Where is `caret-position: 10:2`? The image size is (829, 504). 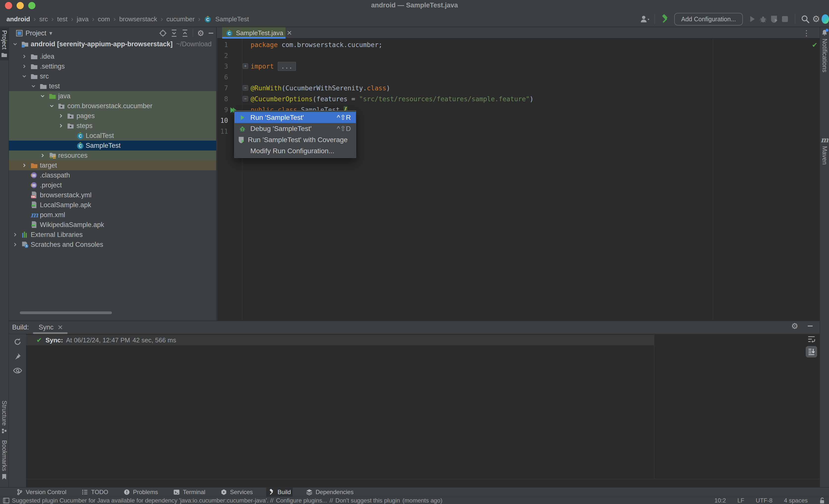 caret-position: 10:2 is located at coordinates (720, 501).